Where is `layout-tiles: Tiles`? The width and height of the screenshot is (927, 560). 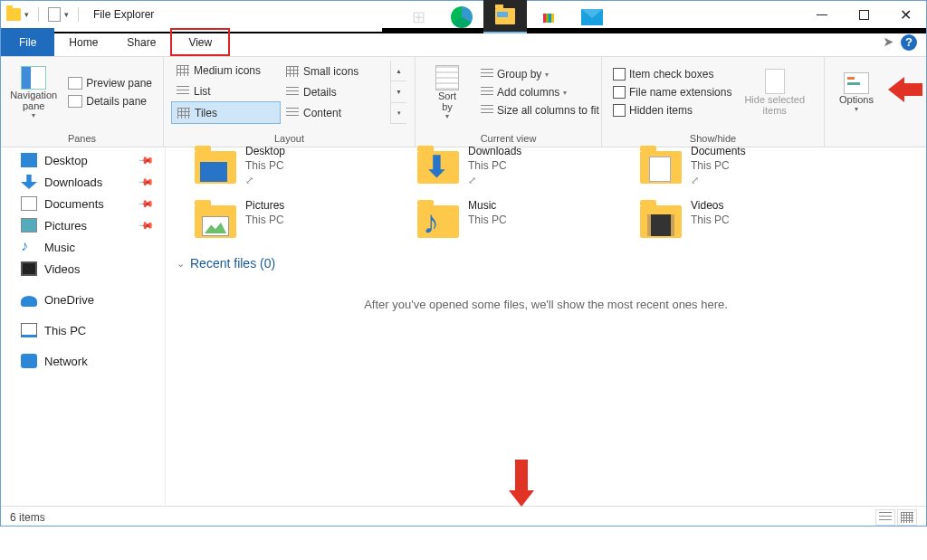
layout-tiles: Tiles is located at coordinates (226, 112).